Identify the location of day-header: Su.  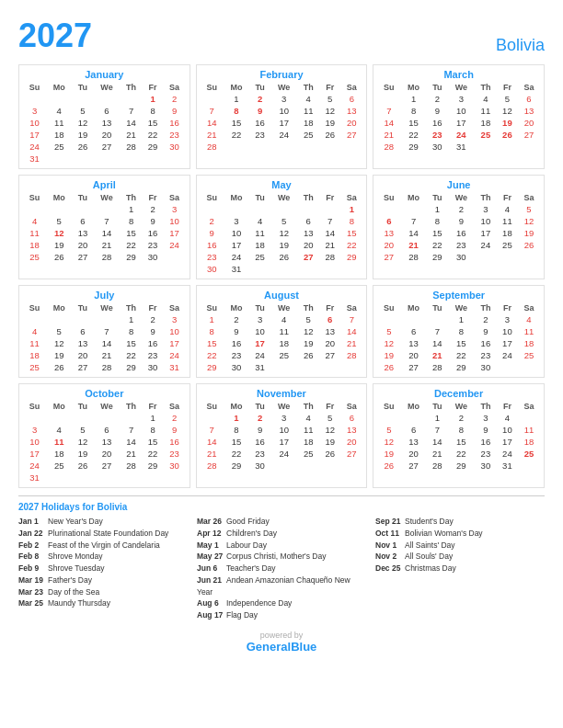
(35, 308).